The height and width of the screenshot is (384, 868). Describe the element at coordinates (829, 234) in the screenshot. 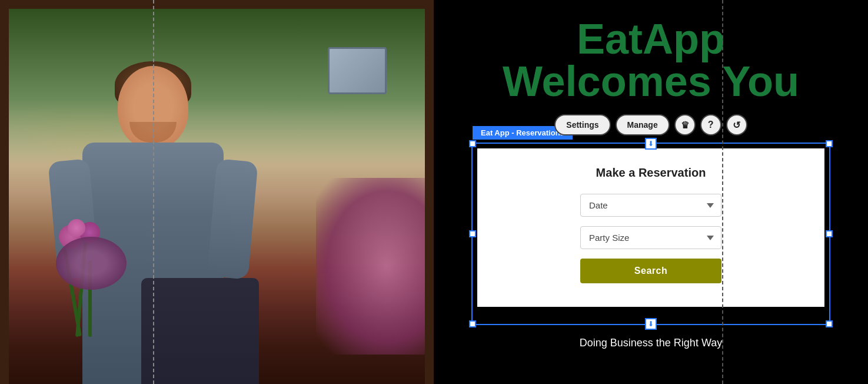

I see `handle-mr` at that location.